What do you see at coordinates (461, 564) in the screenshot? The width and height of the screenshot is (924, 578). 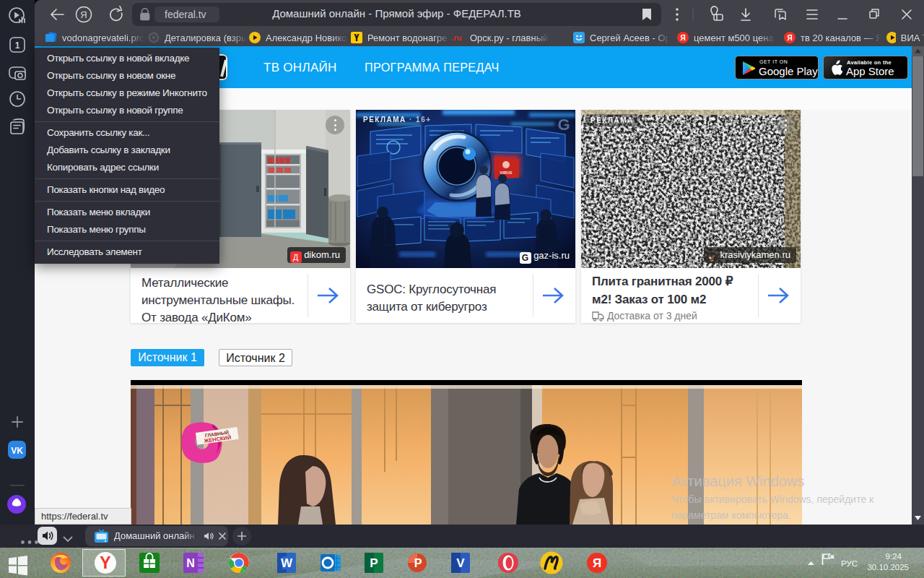 I see `svg-text: V` at bounding box center [461, 564].